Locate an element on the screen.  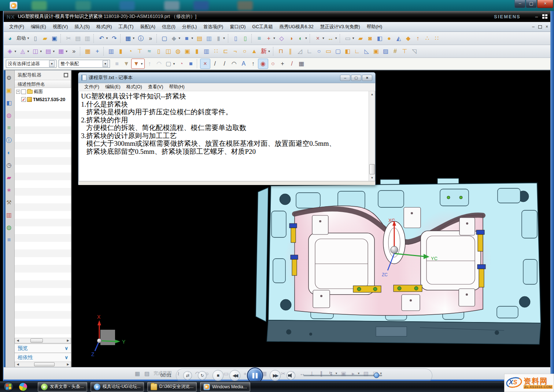
history-icon: ◷ is located at coordinates (9, 165).